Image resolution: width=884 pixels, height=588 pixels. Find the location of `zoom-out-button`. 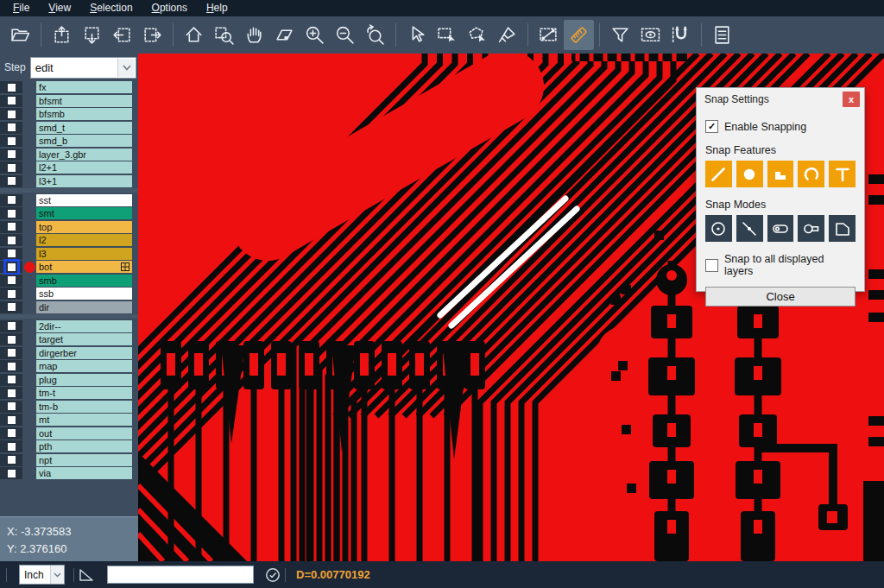

zoom-out-button is located at coordinates (345, 35).